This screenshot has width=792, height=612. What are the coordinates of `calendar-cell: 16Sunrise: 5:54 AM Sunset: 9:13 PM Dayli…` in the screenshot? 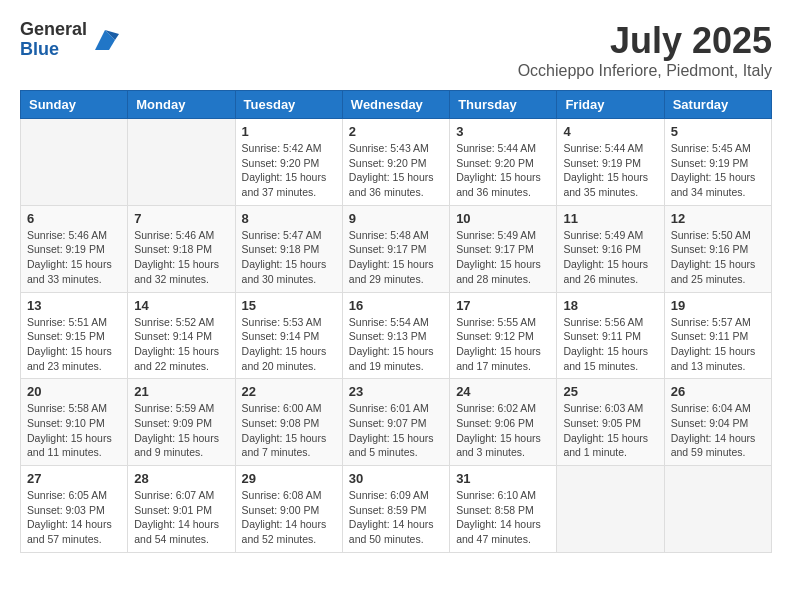 It's located at (396, 336).